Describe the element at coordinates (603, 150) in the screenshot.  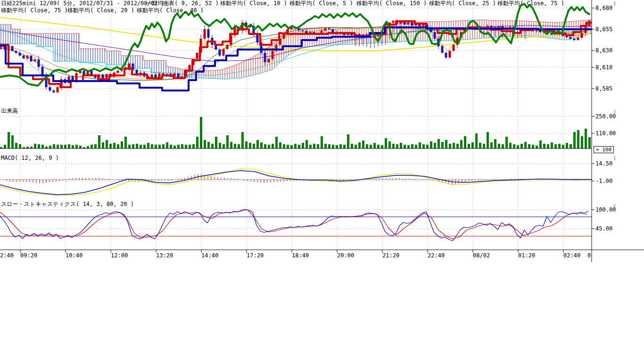
I see `volume-multiplier-badge: × 100` at that location.